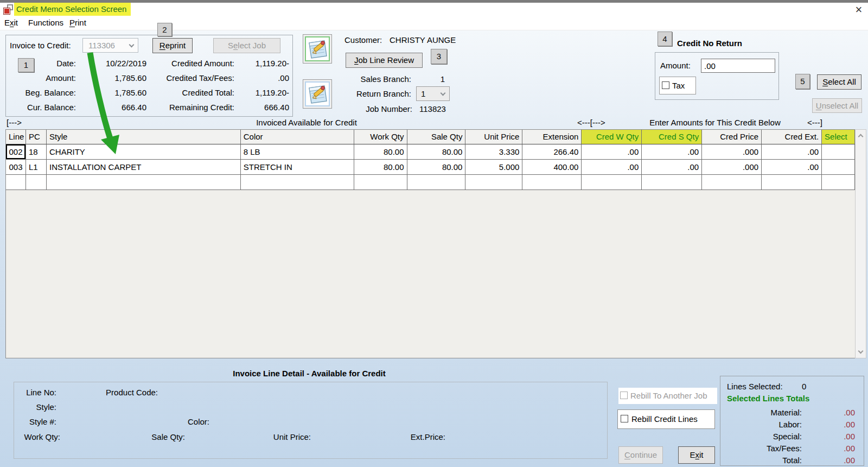 This screenshot has height=467, width=868. What do you see at coordinates (132, 45) in the screenshot?
I see `chevron-down-icon` at bounding box center [132, 45].